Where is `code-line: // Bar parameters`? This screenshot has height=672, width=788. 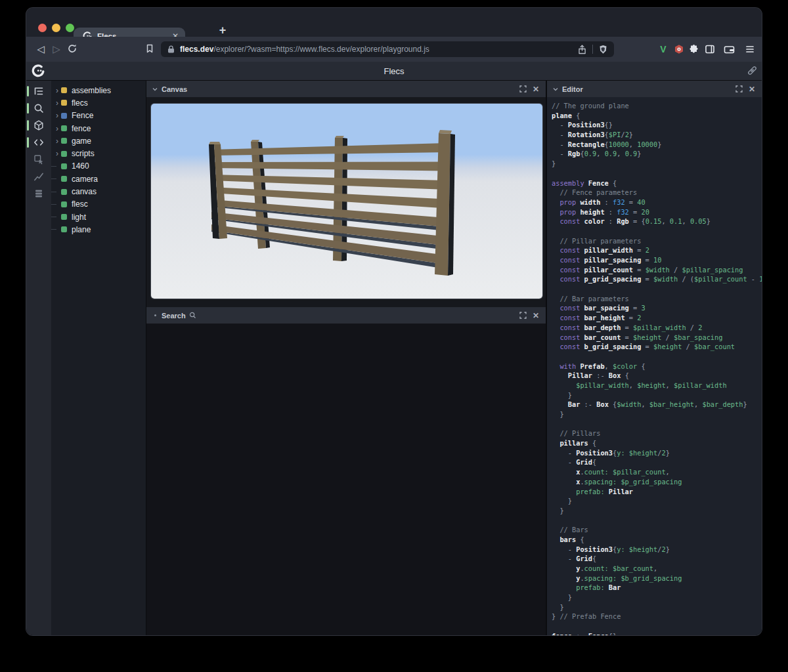
code-line: // Bar parameters is located at coordinates (657, 299).